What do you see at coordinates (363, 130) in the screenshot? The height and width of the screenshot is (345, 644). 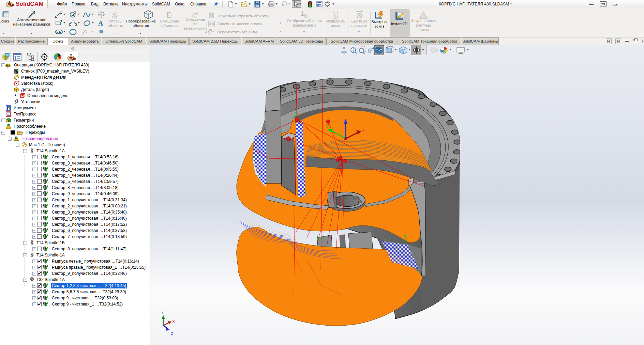 I see `svg-text: x` at bounding box center [363, 130].